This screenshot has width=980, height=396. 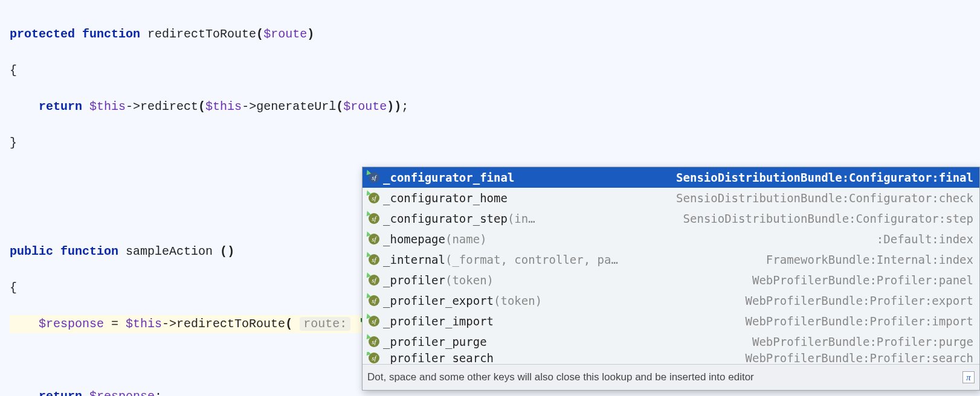 What do you see at coordinates (671, 280) in the screenshot?
I see `completion-item: sf_profiler(token)WebProfilerBundle:Prof…` at bounding box center [671, 280].